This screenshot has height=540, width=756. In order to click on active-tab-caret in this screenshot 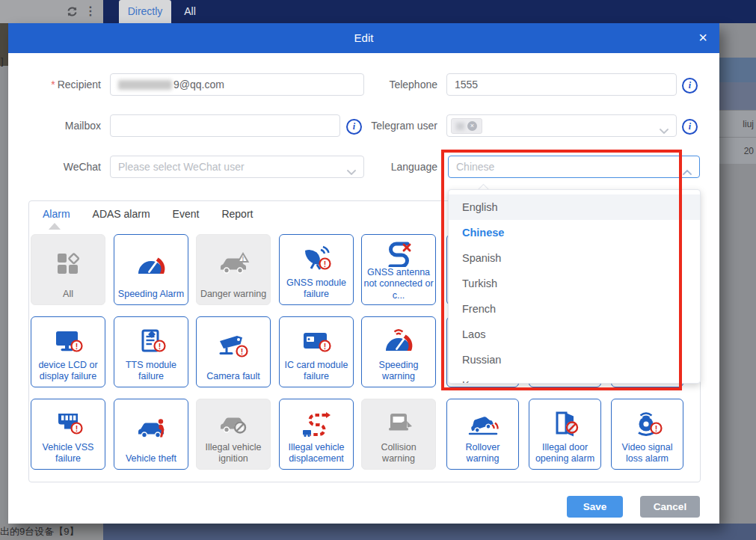, I will do `click(55, 226)`.